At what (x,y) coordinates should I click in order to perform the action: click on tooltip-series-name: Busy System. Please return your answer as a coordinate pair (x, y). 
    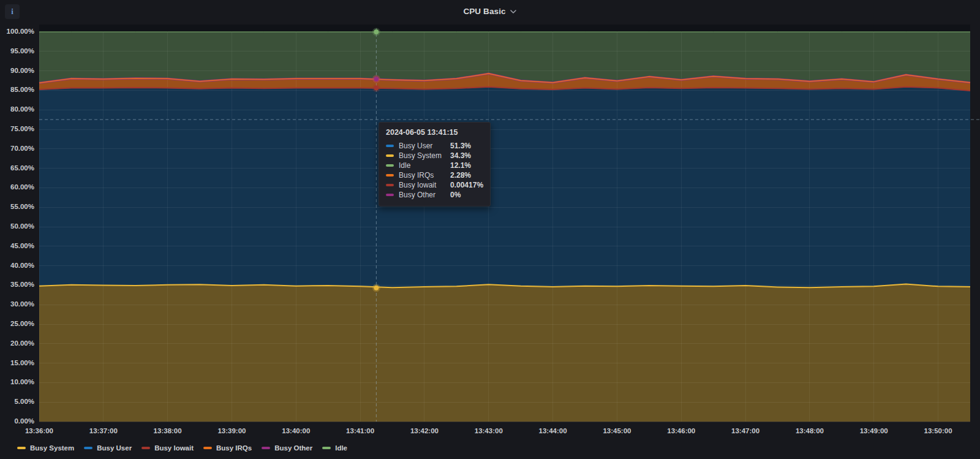
    Looking at the image, I should click on (424, 156).